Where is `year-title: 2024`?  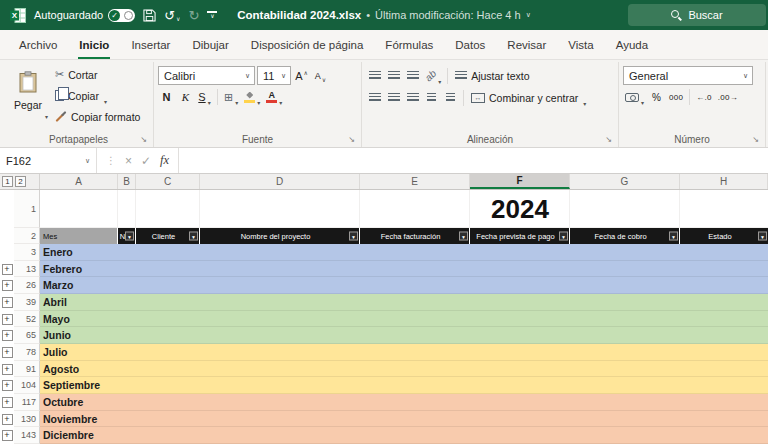
year-title: 2024 is located at coordinates (520, 208).